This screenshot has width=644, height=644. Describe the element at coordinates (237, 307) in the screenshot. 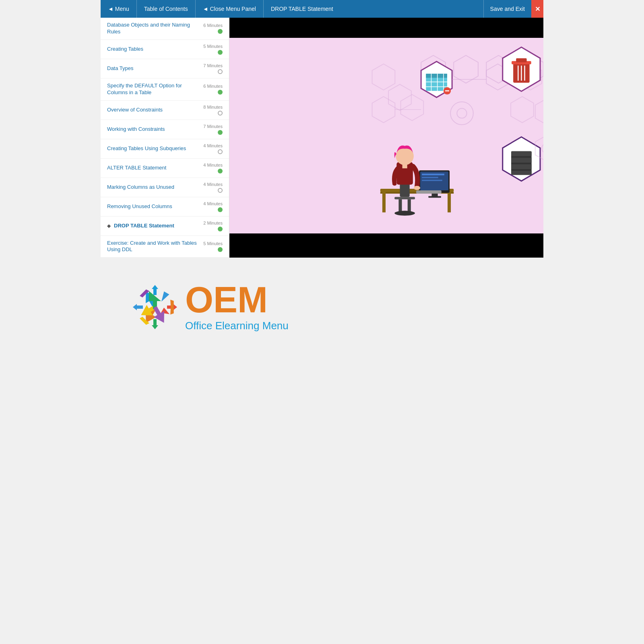

I see `logo-text-block: OEM Office Elearning Menu` at that location.